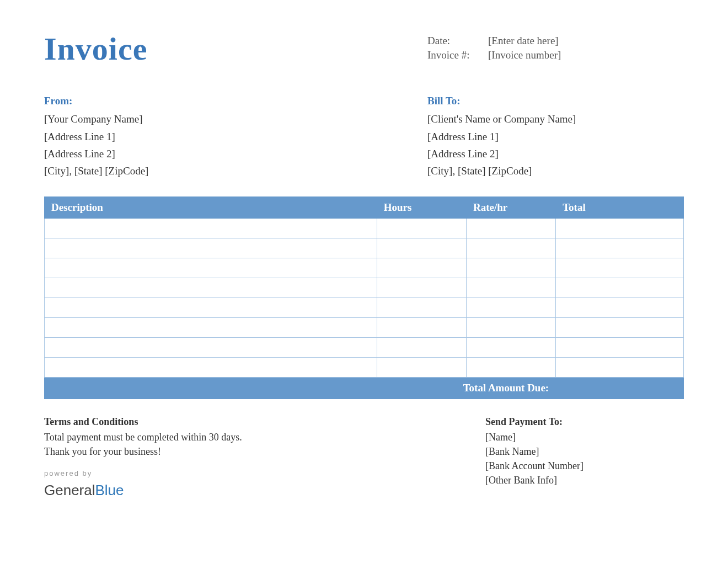 Image resolution: width=728 pixels, height=563 pixels. What do you see at coordinates (620, 208) in the screenshot?
I see `header-total: Total` at bounding box center [620, 208].